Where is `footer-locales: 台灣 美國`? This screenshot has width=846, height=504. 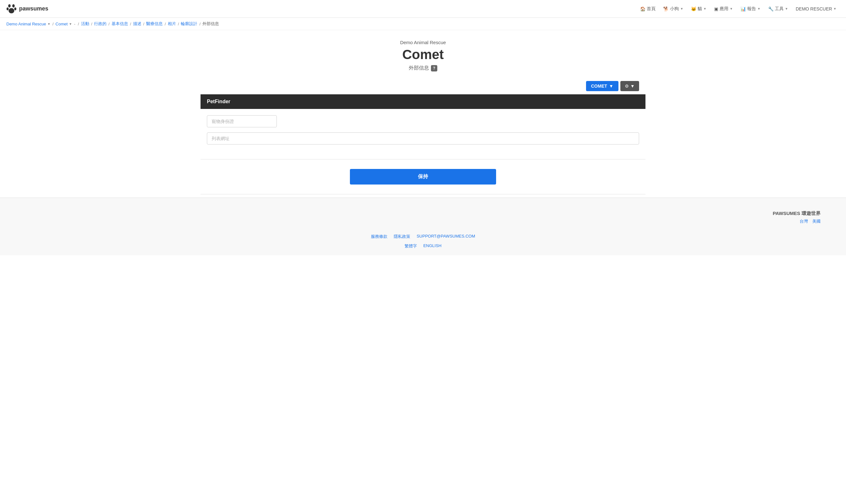 footer-locales: 台灣 美國 is located at coordinates (423, 221).